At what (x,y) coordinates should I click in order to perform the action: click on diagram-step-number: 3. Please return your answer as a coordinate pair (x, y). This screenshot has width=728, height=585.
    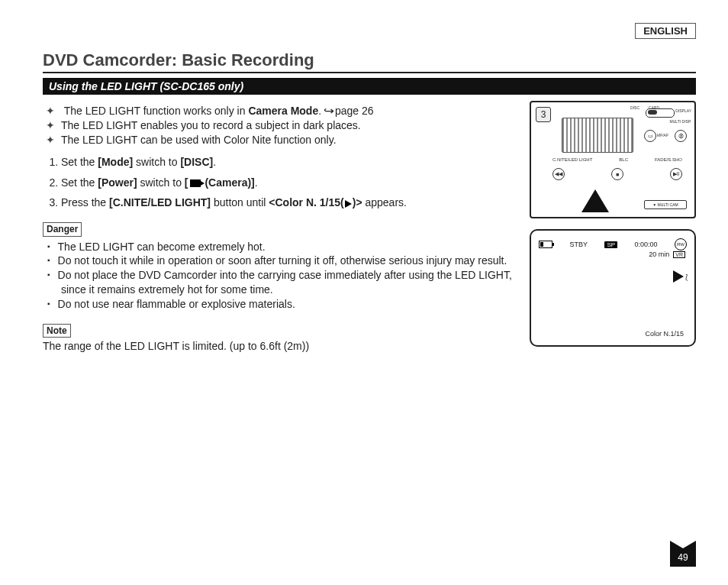
    Looking at the image, I should click on (543, 115).